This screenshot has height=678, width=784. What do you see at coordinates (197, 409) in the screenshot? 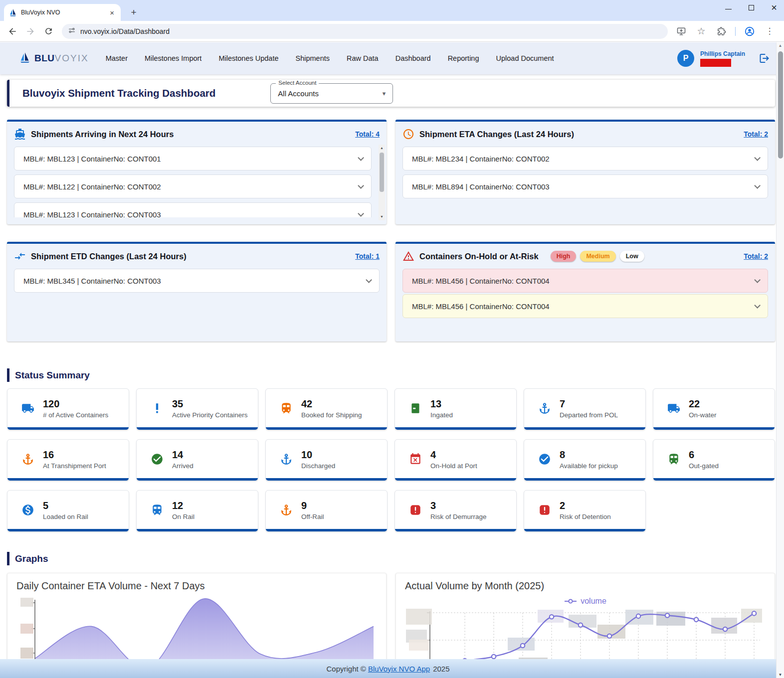
I see `status-card-active-priority-containers: 35Active Priority Containers` at bounding box center [197, 409].